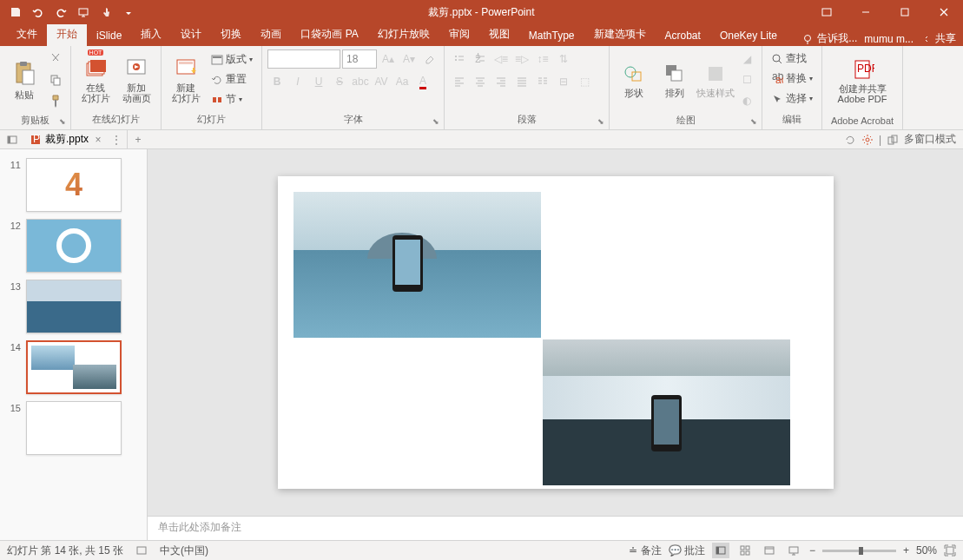 Image resolution: width=963 pixels, height=560 pixels. What do you see at coordinates (423, 82) in the screenshot?
I see `font-color-button: A` at bounding box center [423, 82].